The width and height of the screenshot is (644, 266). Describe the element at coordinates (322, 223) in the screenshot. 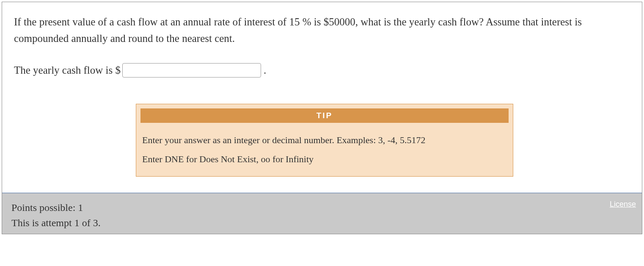

I see `attempt-info: This is attempt 1 of 3.` at that location.